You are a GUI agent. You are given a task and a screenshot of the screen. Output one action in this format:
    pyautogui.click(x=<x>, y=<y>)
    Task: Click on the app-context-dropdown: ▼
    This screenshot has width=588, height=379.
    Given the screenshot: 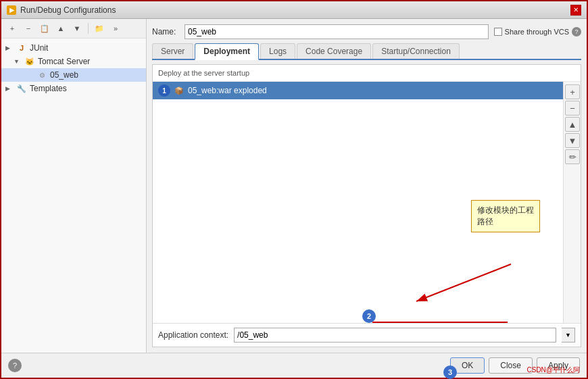 What is the action you would take?
    pyautogui.click(x=568, y=335)
    